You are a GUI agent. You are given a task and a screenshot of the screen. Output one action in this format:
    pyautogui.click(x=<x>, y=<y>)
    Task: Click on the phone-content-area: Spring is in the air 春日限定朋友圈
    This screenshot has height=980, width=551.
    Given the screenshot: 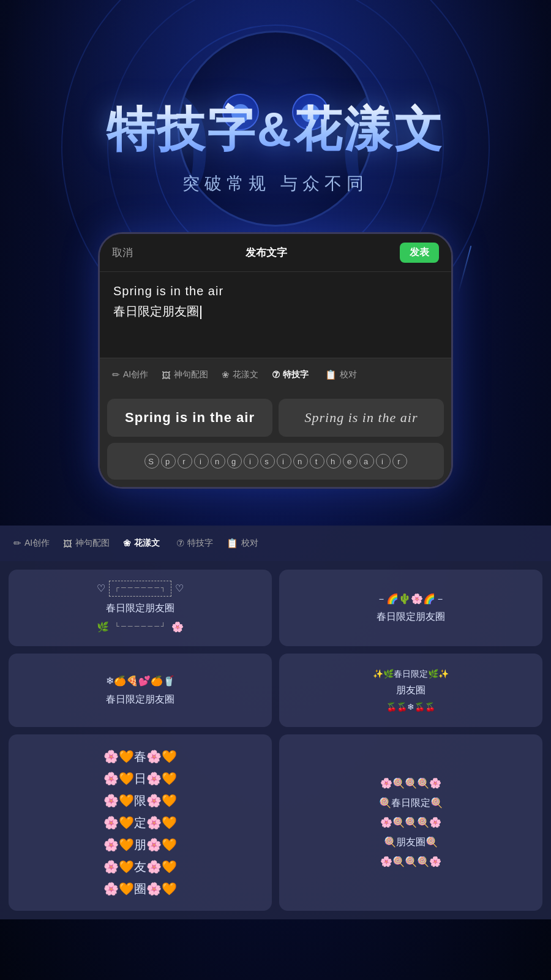 What is the action you would take?
    pyautogui.click(x=276, y=315)
    